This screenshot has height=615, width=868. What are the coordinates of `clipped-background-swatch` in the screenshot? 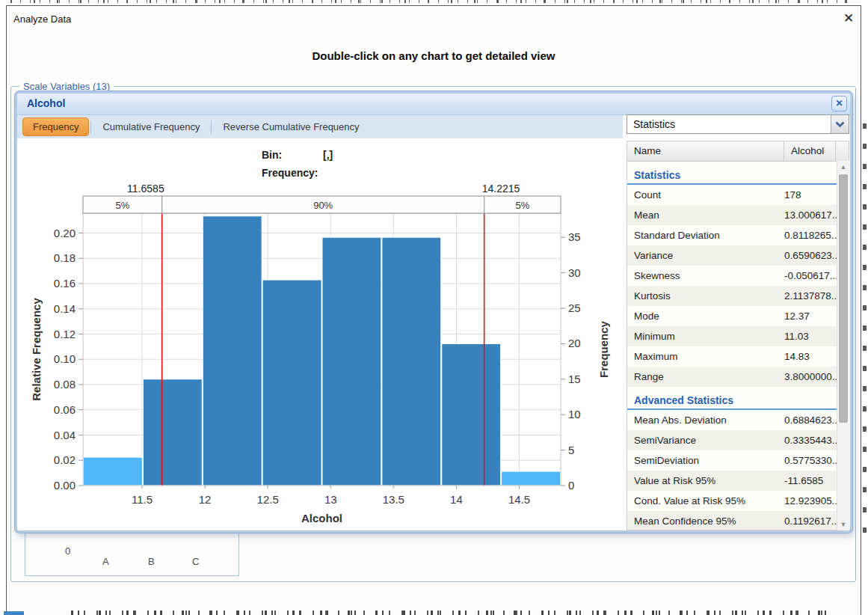 It's located at (13, 614).